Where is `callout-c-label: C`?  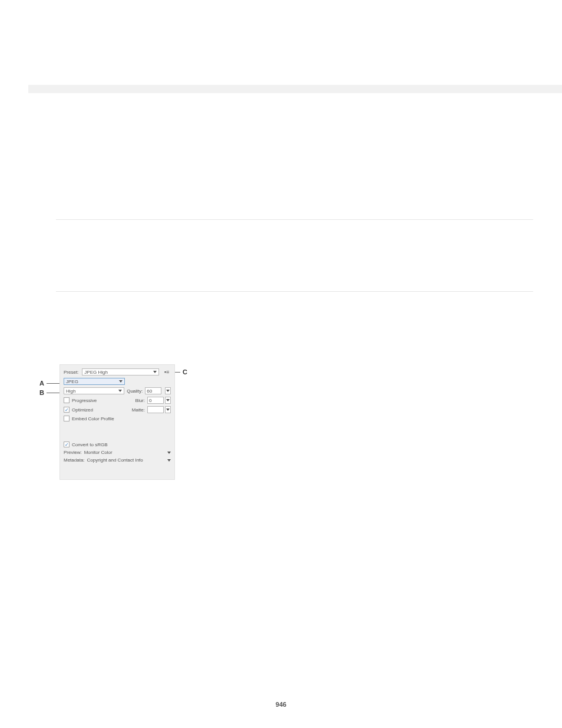 callout-c-label: C is located at coordinates (185, 372).